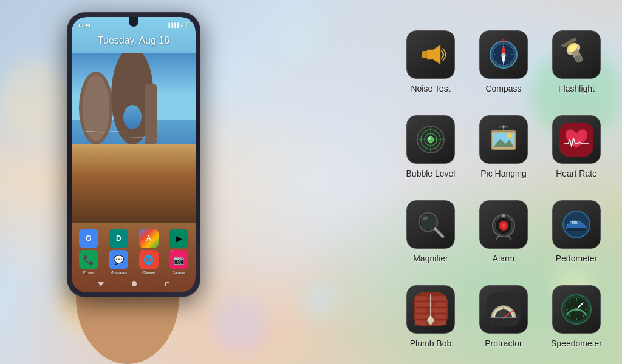 Image resolution: width=622 pixels, height=364 pixels. What do you see at coordinates (576, 174) in the screenshot?
I see `app-heart-rate-label: Heart Rate` at bounding box center [576, 174].